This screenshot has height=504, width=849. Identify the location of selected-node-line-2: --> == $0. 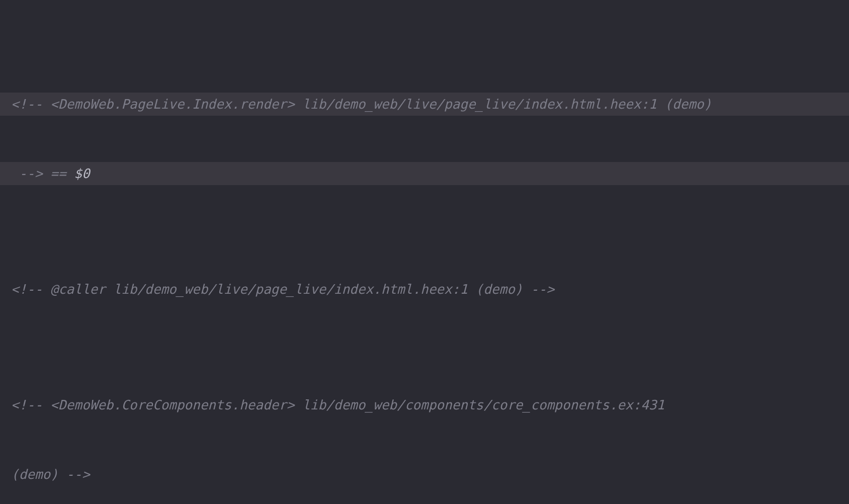
(424, 174).